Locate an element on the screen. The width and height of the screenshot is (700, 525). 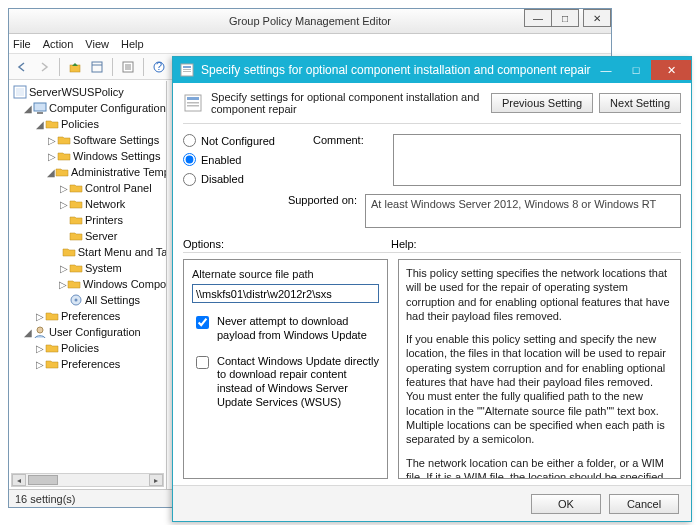
tree-preferences2: ▷Preferences is located at coordinates (90, 364).